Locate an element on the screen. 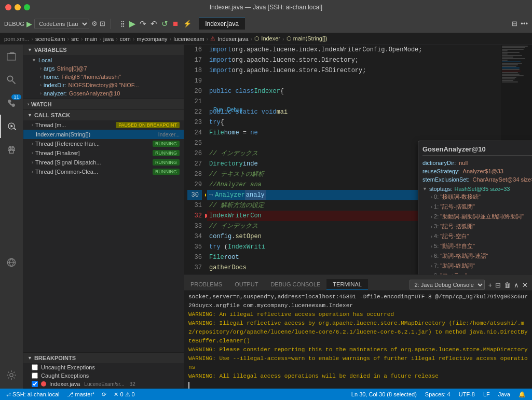 Image resolution: width=532 pixels, height=400 pixels. split-editor-icon: ⊟ is located at coordinates (515, 24).